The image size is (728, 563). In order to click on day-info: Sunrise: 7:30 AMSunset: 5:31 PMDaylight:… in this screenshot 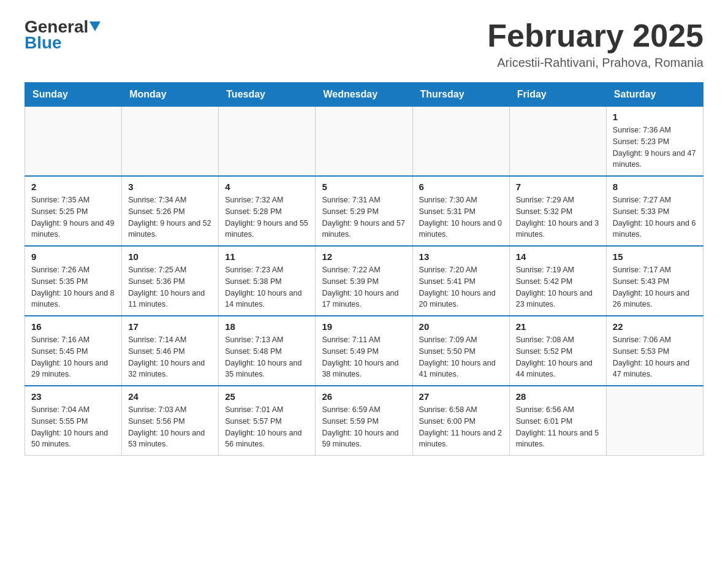, I will do `click(461, 217)`.